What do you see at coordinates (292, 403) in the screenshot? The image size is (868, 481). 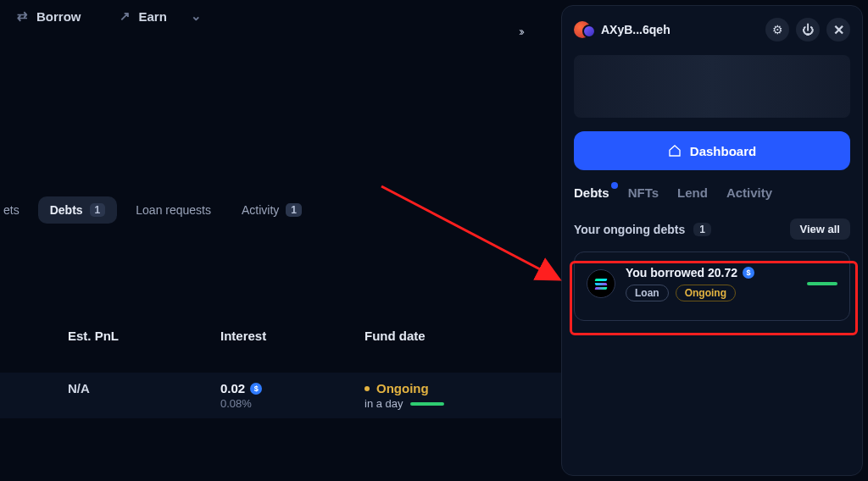 I see `interest-pct: 0.08%` at bounding box center [292, 403].